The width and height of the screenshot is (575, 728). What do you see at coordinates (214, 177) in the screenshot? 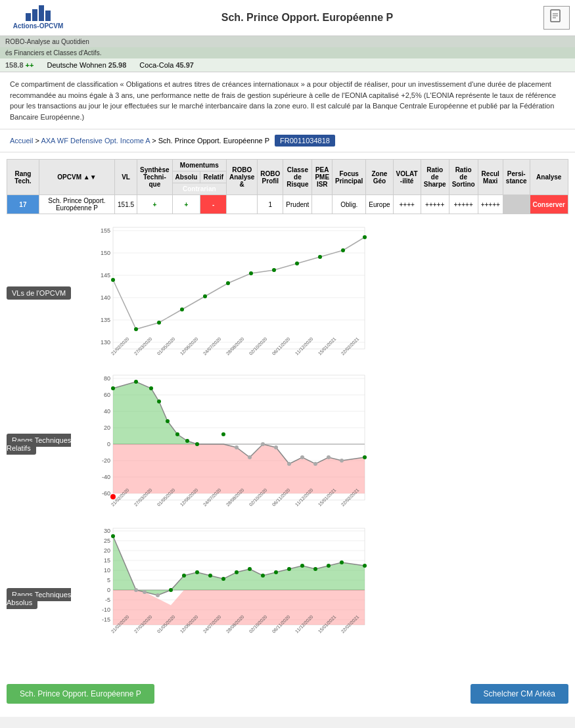
I see `th-relatif: Relatif` at bounding box center [214, 177].